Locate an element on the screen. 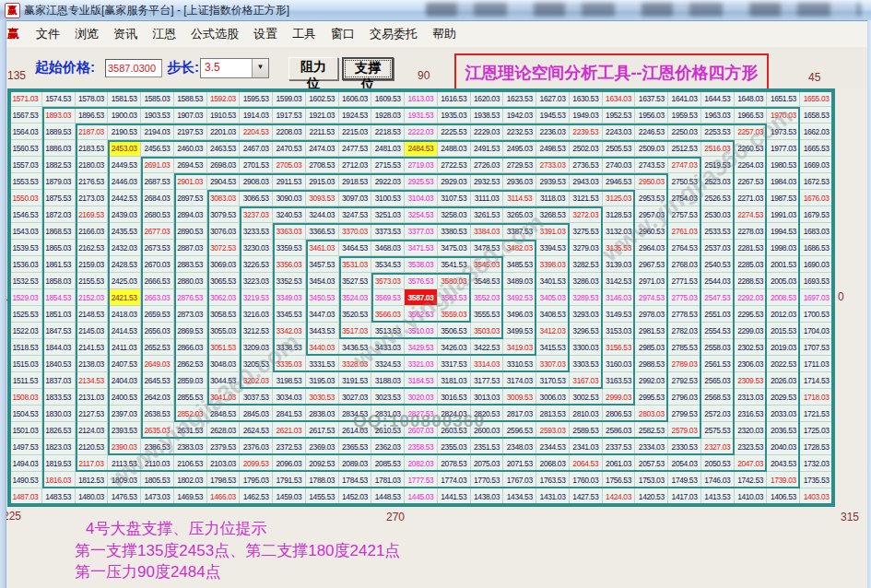  price-cell: 3202.03 is located at coordinates (256, 381).